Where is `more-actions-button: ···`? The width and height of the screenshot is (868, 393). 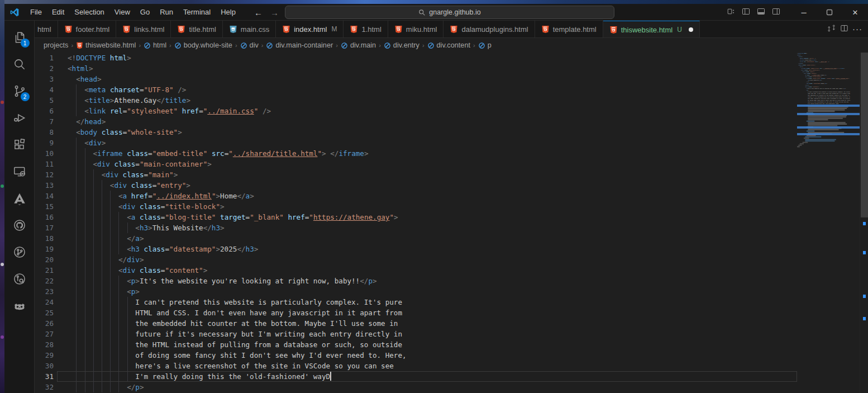
more-actions-button: ··· is located at coordinates (857, 29).